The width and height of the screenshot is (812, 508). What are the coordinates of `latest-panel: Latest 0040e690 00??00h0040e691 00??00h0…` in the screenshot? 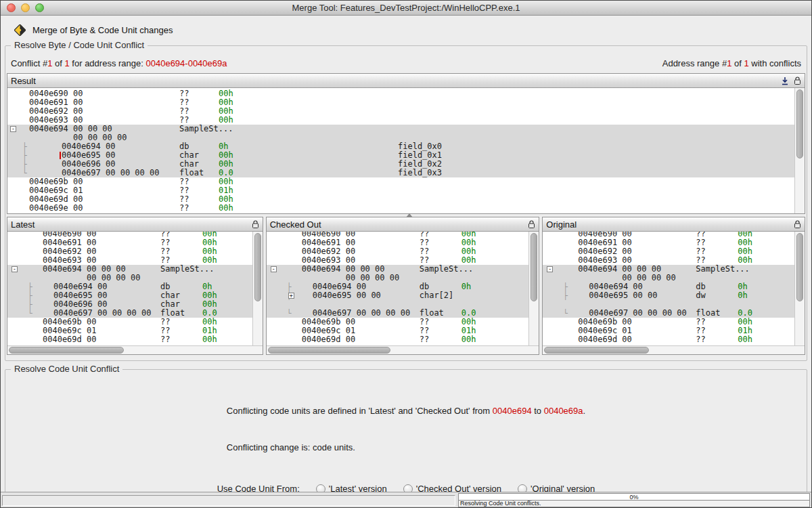 It's located at (135, 286).